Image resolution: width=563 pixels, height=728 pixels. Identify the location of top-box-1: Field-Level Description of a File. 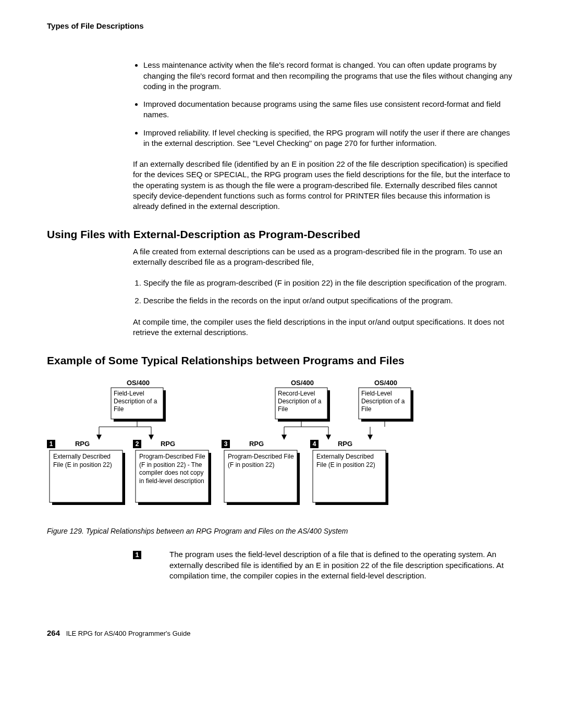
(137, 401).